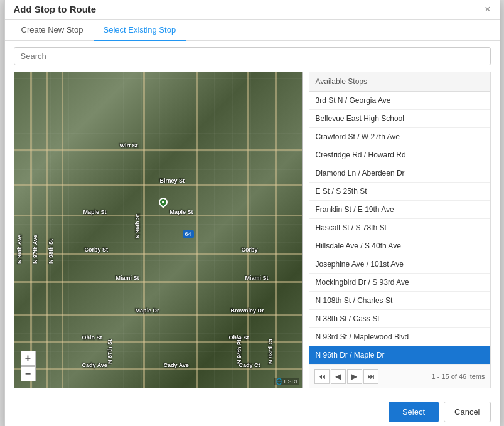 This screenshot has width=504, height=426. I want to click on road-mapledr, so click(158, 315).